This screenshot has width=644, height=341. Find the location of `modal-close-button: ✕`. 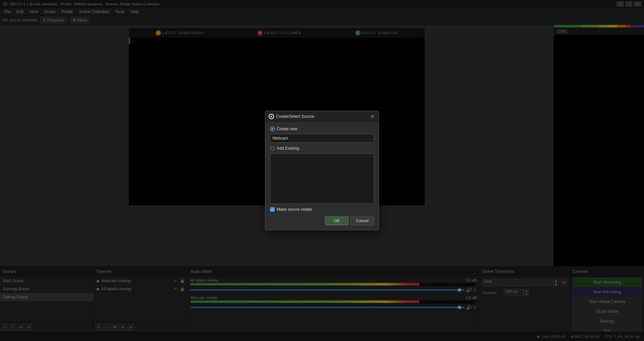

modal-close-button: ✕ is located at coordinates (373, 116).